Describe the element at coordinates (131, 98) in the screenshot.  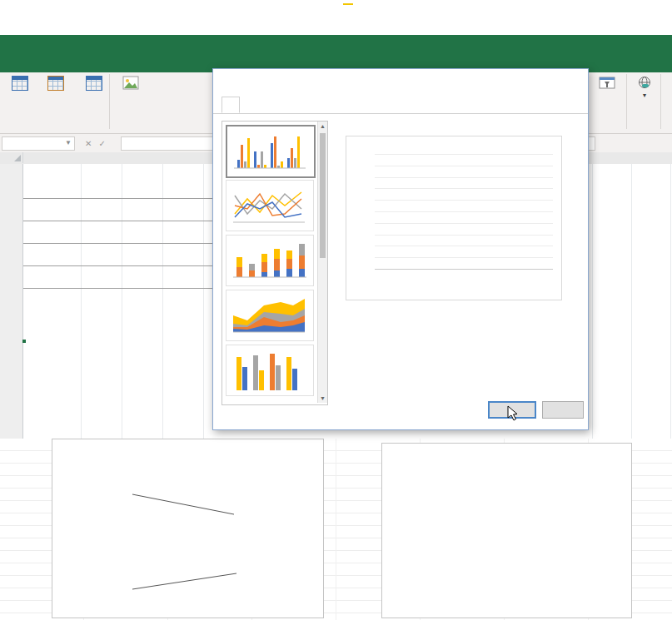
I see `pictures-button` at that location.